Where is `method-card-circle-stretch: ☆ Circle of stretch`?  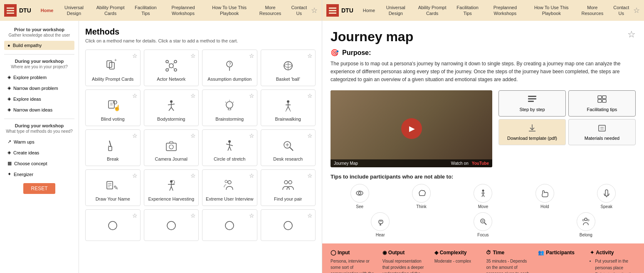
method-card-circle-stretch: ☆ Circle of stretch is located at coordinates (229, 148).